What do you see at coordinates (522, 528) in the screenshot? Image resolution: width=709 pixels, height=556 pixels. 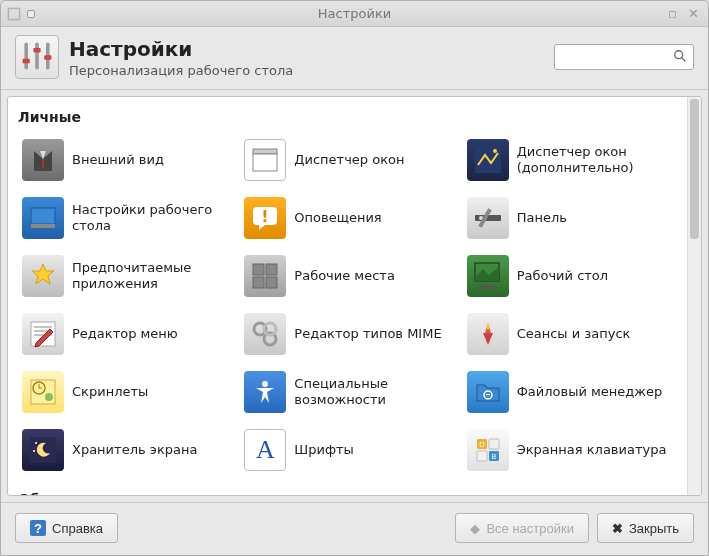 I see `all-settings-button: ◆ Все настройки` at bounding box center [522, 528].